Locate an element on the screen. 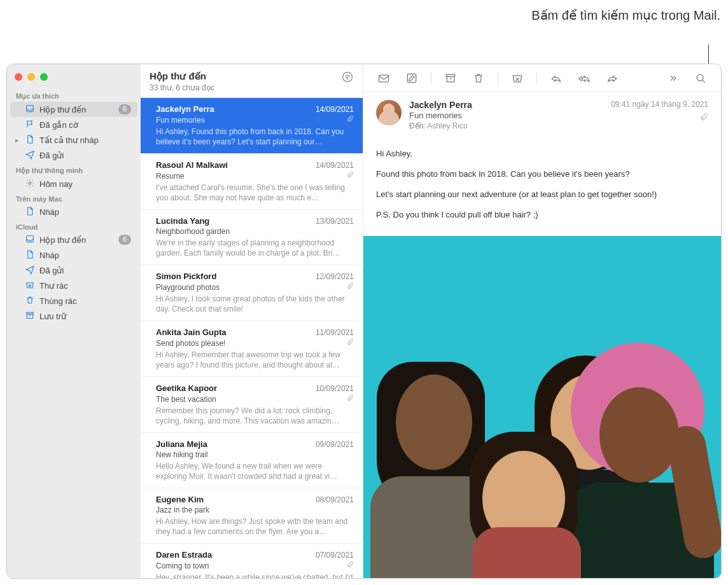 The width and height of the screenshot is (728, 585). message-subject: Resume is located at coordinates (171, 176).